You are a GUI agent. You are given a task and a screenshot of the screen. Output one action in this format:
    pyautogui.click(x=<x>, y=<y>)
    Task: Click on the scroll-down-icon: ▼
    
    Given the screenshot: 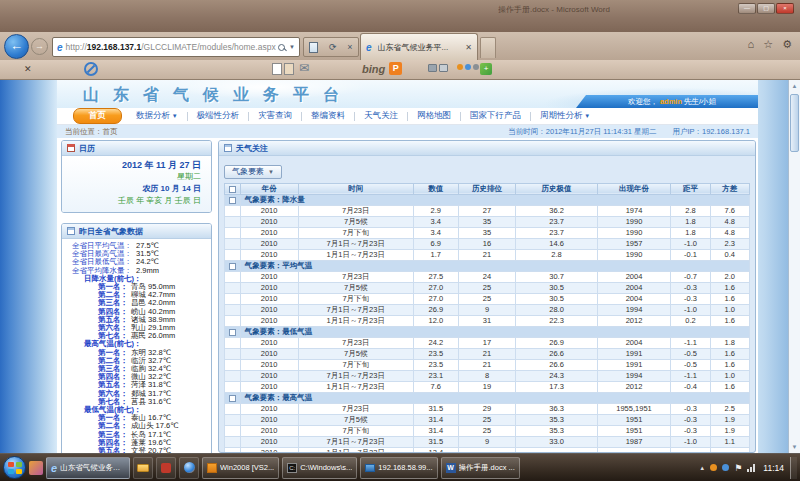 What is the action you would take?
    pyautogui.click(x=794, y=447)
    